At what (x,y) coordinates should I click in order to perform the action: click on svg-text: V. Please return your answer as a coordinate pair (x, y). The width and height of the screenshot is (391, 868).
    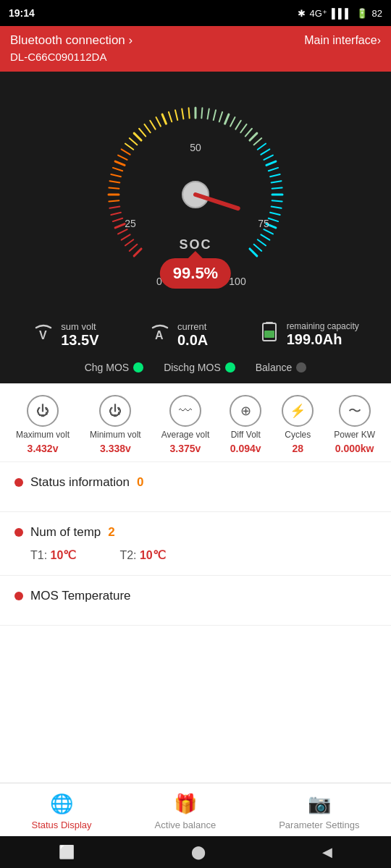
    Looking at the image, I should click on (43, 336).